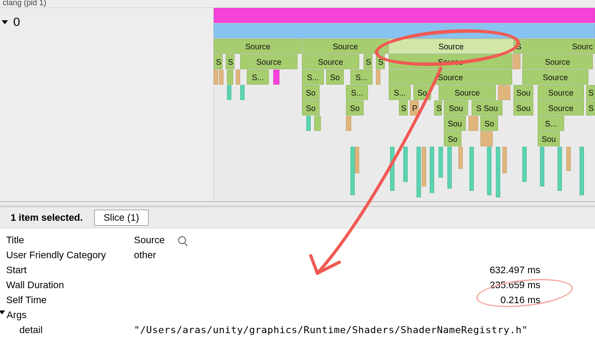  What do you see at coordinates (361, 240) in the screenshot?
I see `detail-val-title: Source` at bounding box center [361, 240].